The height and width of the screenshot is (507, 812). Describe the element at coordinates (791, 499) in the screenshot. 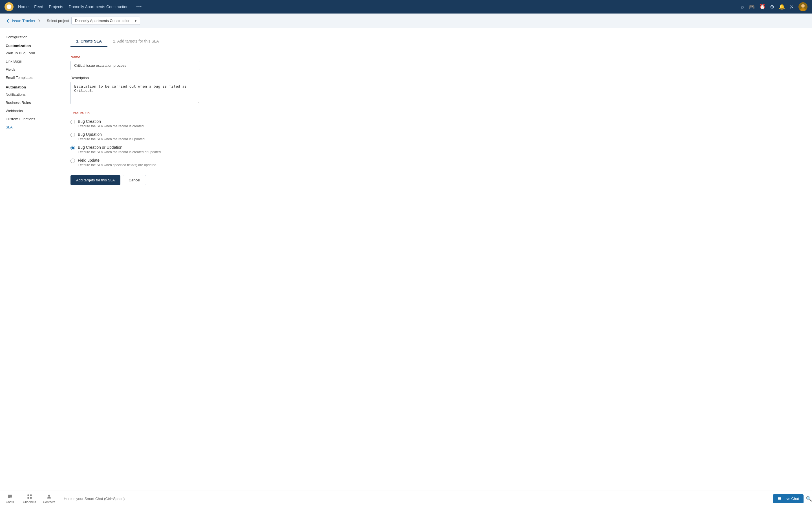

I see `live-chat-label: Live Chat` at that location.